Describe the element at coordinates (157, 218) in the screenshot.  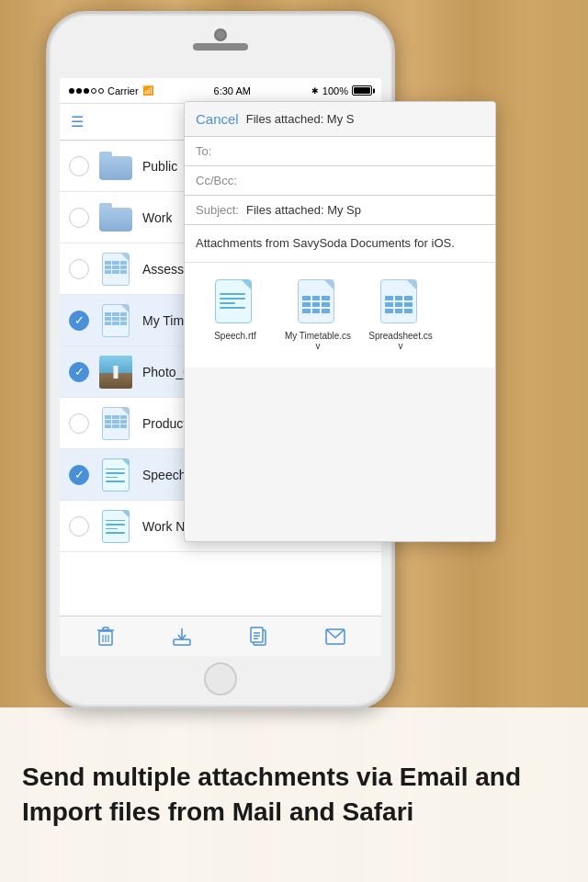
I see `file-name-work: Work` at that location.